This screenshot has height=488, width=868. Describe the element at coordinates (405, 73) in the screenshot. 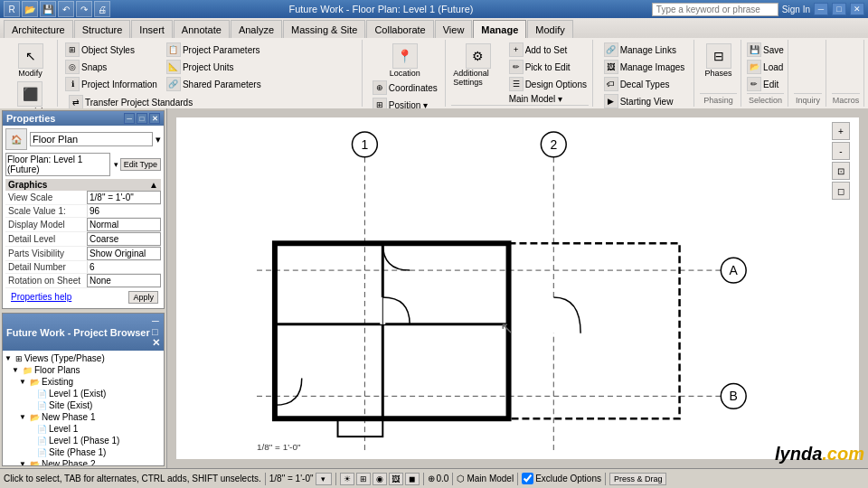

I see `location-label: Location` at that location.